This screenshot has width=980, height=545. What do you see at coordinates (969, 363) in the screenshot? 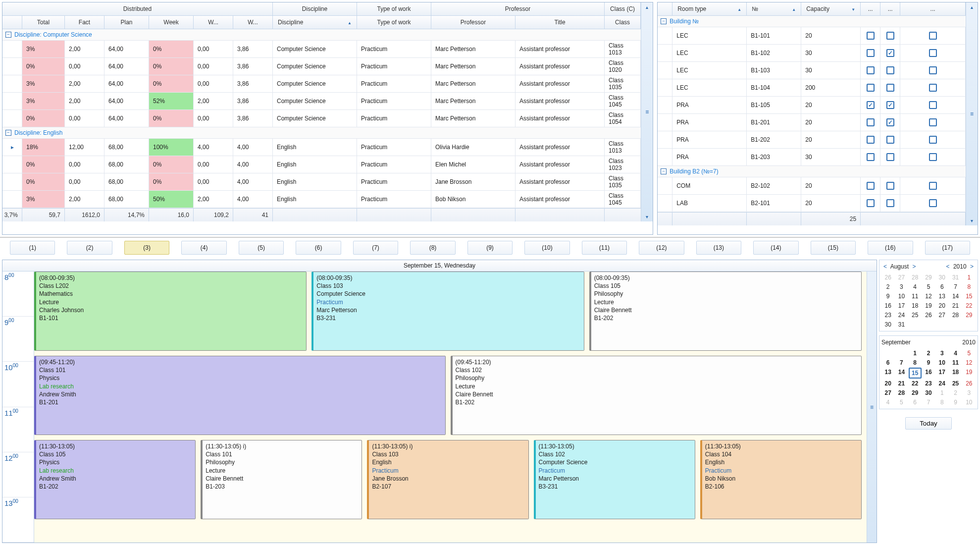
I see `calendar-day: 12` at bounding box center [969, 363].